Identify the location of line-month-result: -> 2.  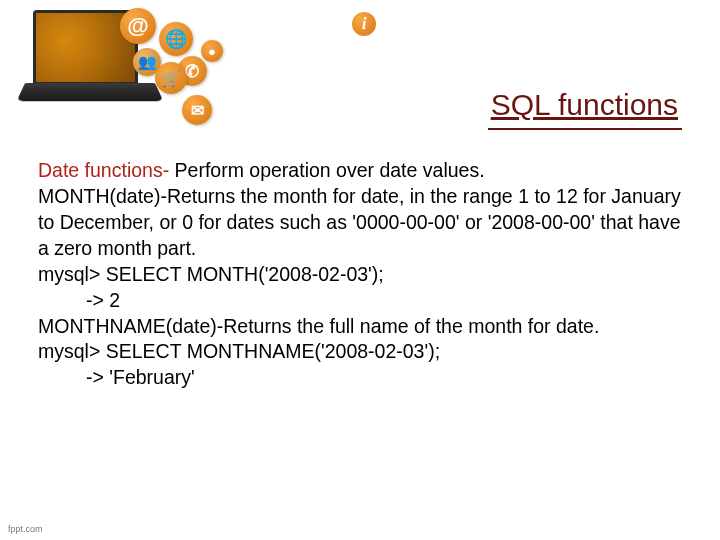
(360, 301).